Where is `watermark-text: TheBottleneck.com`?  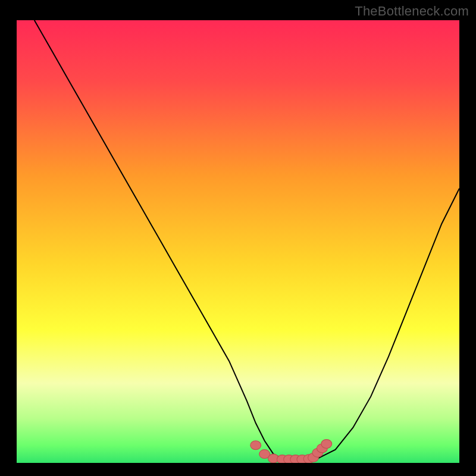
watermark-text: TheBottleneck.com is located at coordinates (412, 11).